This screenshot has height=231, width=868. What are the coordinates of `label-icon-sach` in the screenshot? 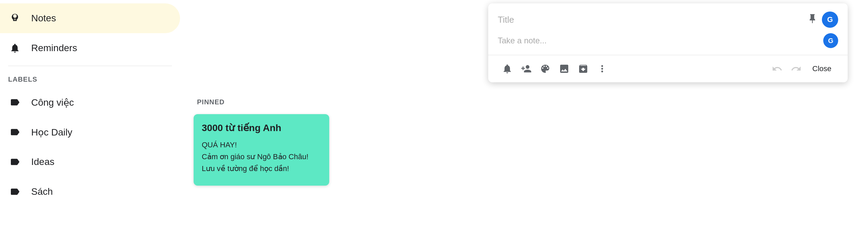 It's located at (15, 192).